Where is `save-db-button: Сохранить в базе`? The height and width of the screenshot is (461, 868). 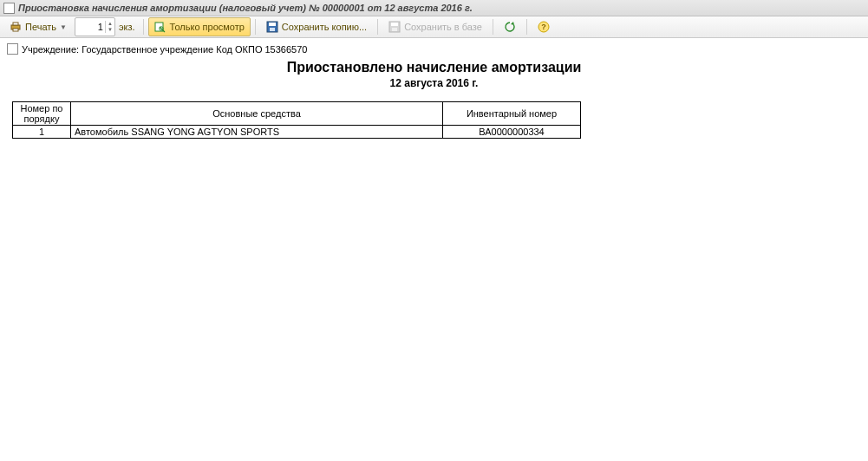 save-db-button: Сохранить в базе is located at coordinates (435, 27).